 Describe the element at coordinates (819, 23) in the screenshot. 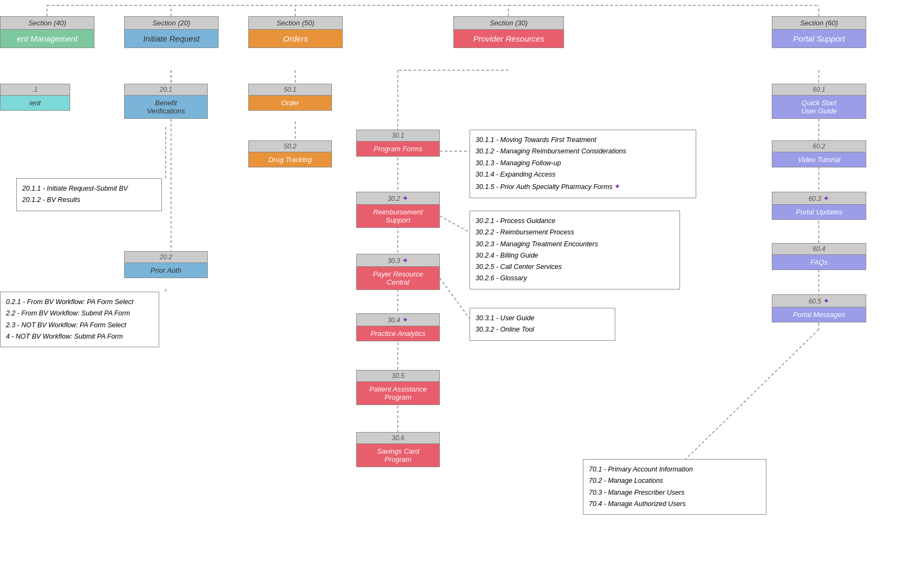

I see `section-header-s60: Section (60)` at that location.